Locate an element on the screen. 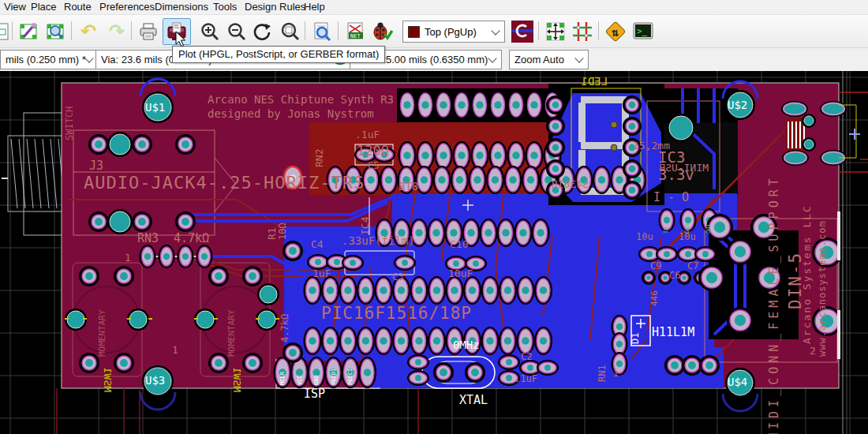 The image size is (868, 434). zoom-out-icon is located at coordinates (237, 32).